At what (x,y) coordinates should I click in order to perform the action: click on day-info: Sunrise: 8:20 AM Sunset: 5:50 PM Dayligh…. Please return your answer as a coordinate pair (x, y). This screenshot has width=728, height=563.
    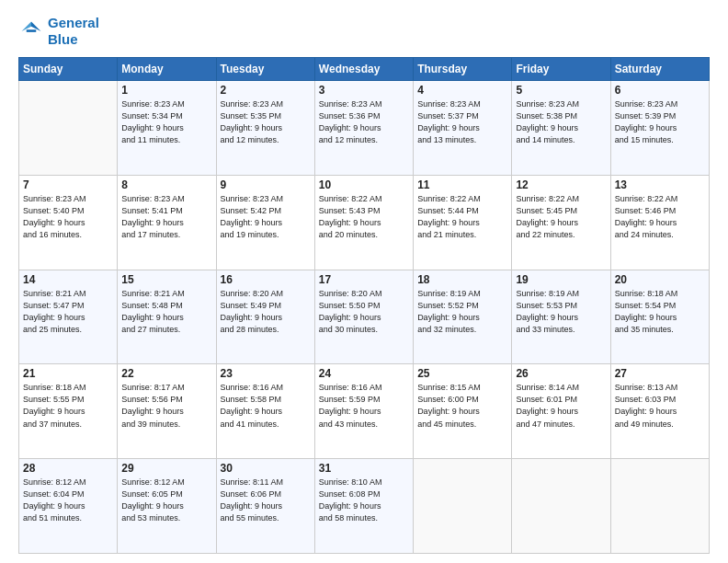
    Looking at the image, I should click on (364, 312).